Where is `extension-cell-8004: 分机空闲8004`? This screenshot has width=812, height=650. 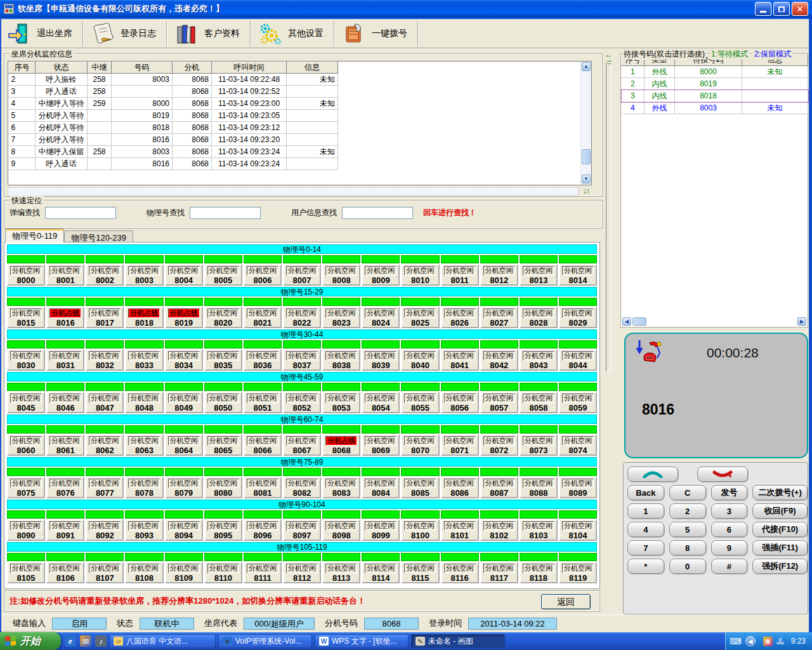 extension-cell-8004: 分机空闲8004 is located at coordinates (184, 270).